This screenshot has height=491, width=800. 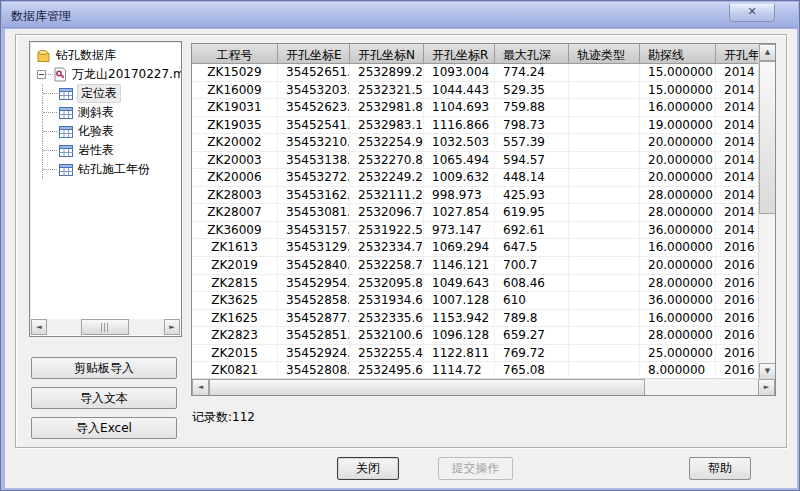 I want to click on scroll-up-icon: ▲, so click(x=768, y=52).